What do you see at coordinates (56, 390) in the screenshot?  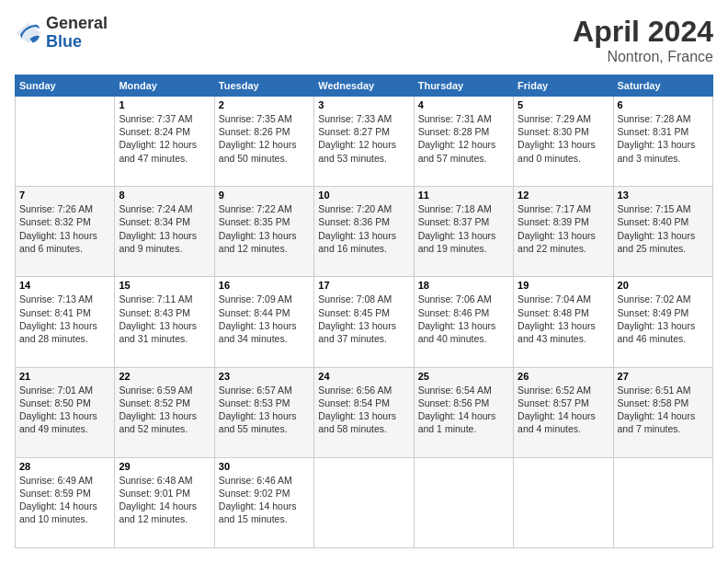 I see `sunrise: Sunrise: 7:01 AM` at bounding box center [56, 390].